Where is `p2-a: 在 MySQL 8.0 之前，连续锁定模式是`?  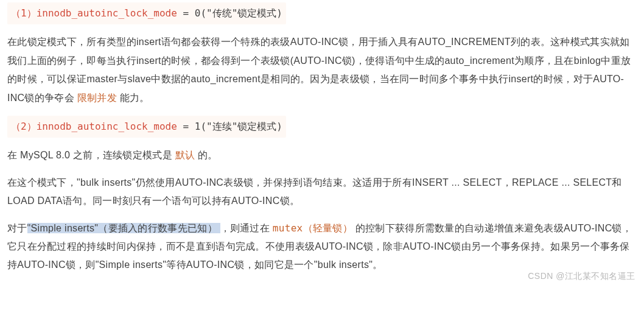 p2-a: 在 MySQL 8.0 之前，连续锁定模式是 is located at coordinates (91, 155).